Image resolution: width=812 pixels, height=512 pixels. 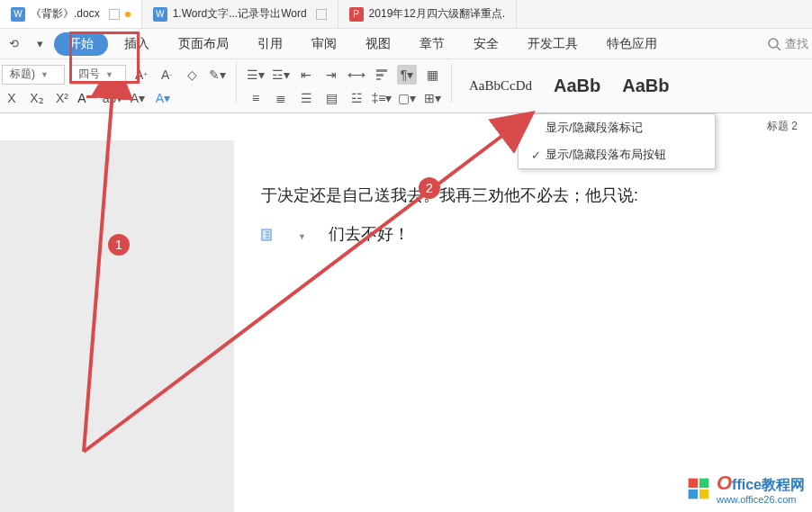 What do you see at coordinates (523, 234) in the screenshot?
I see `paragraph-2: ▼ 们去不好！` at bounding box center [523, 234].